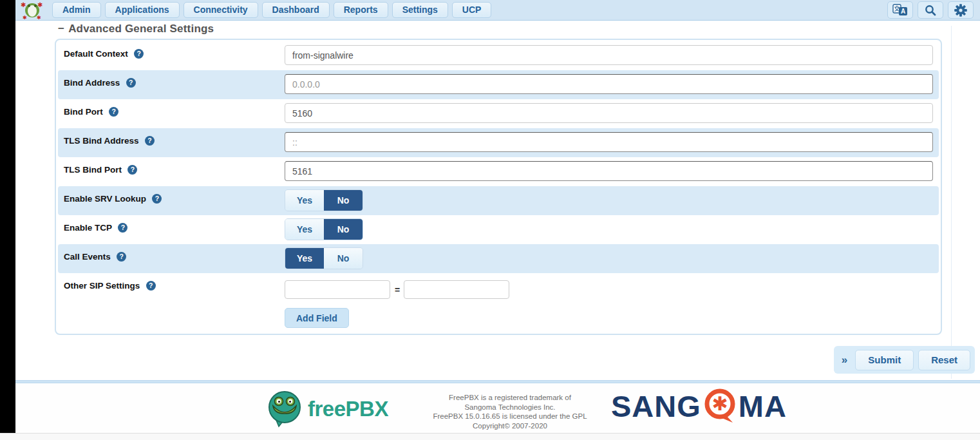 The image size is (980, 440). What do you see at coordinates (498, 113) in the screenshot?
I see `settings-row-bind-port: Bind Port ?` at bounding box center [498, 113].